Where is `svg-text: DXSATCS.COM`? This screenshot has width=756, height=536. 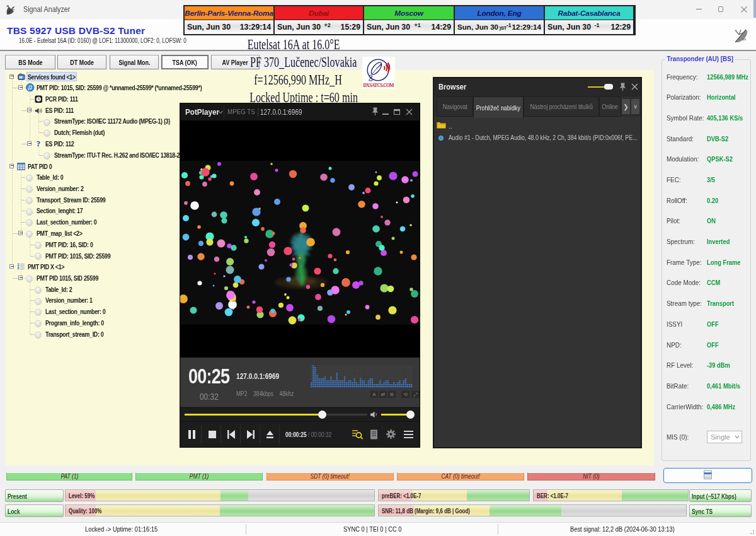 svg-text: DXSATCS.COM is located at coordinates (379, 86).